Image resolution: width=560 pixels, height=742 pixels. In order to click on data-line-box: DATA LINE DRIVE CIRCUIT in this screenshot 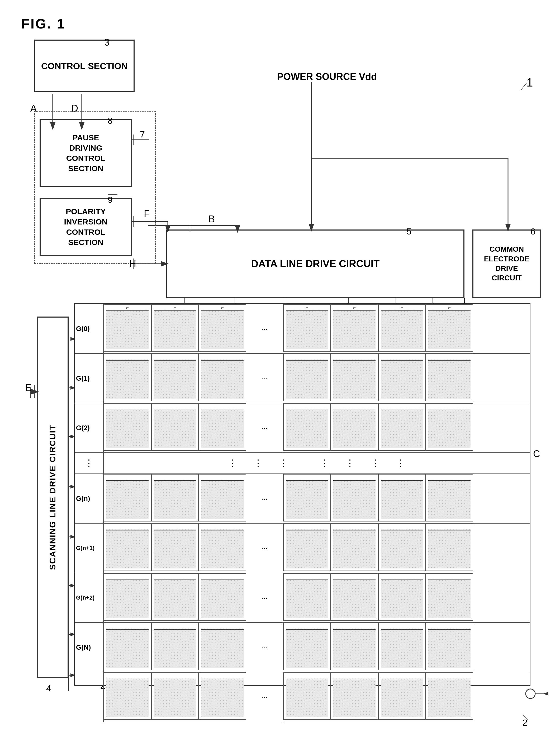, I will do `click(315, 264)`.